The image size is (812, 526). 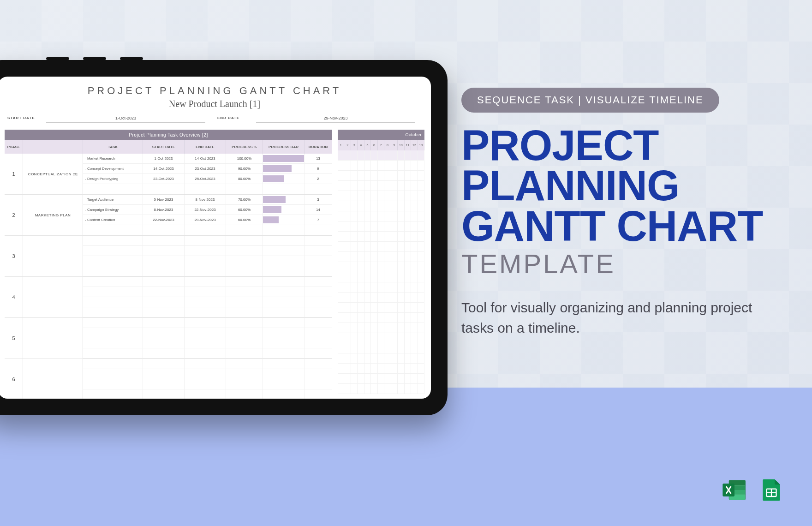 What do you see at coordinates (14, 147) in the screenshot?
I see `col-phase: PHASE` at bounding box center [14, 147].